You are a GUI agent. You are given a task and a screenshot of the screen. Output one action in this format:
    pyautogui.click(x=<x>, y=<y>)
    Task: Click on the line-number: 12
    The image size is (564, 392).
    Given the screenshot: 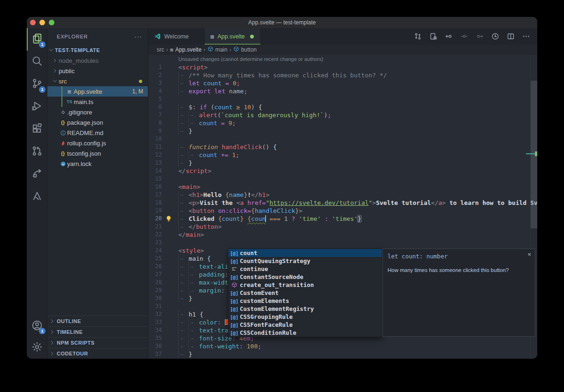 What is the action you would take?
    pyautogui.click(x=155, y=155)
    